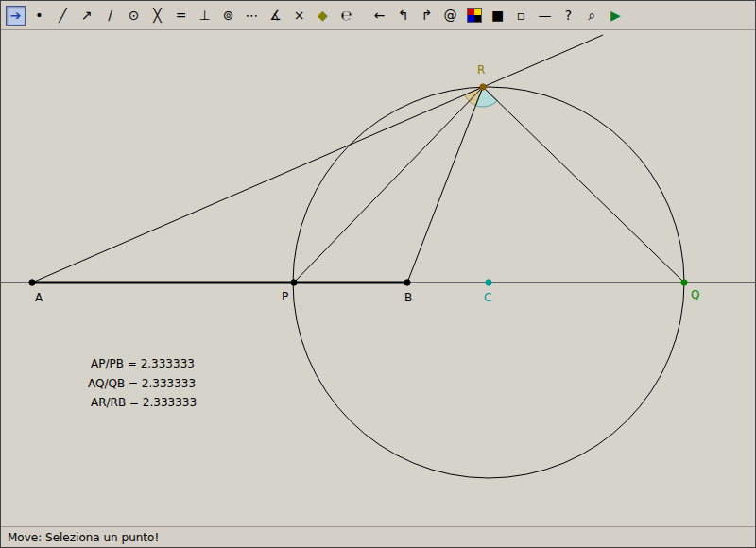  Describe the element at coordinates (474, 15) in the screenshot. I see `color-palette-icon` at that location.